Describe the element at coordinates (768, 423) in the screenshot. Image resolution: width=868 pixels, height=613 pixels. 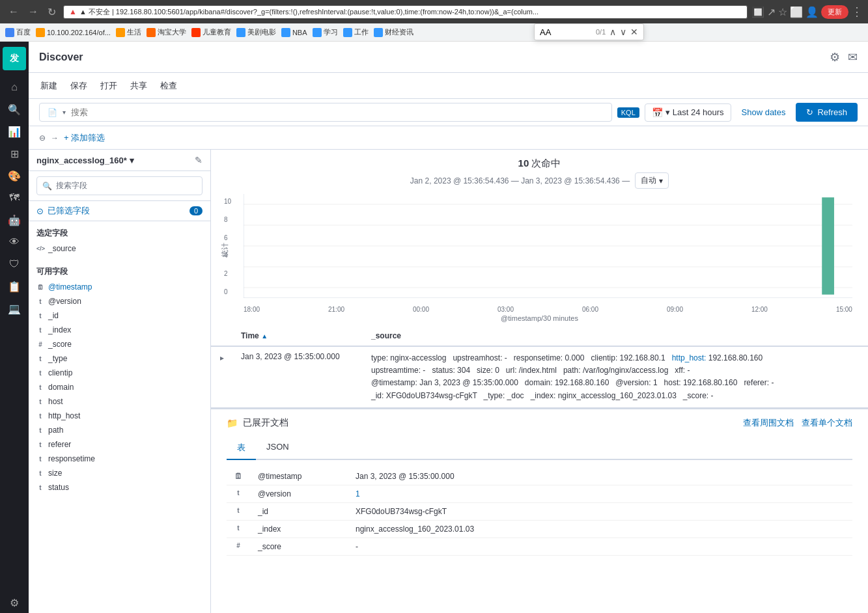
I see `surrounding-docs-link: 查看周围文档` at that location.